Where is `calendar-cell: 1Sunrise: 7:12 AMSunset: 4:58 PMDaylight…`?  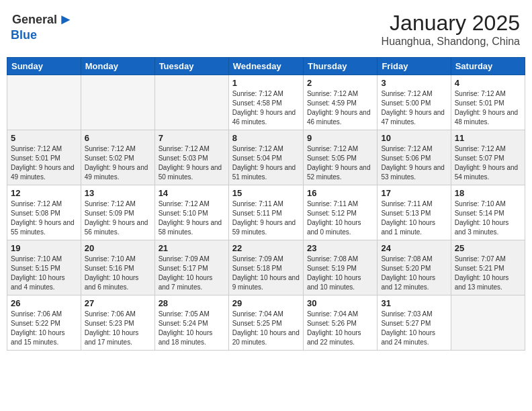
calendar-cell: 1Sunrise: 7:12 AMSunset: 4:58 PMDaylight… is located at coordinates (266, 103).